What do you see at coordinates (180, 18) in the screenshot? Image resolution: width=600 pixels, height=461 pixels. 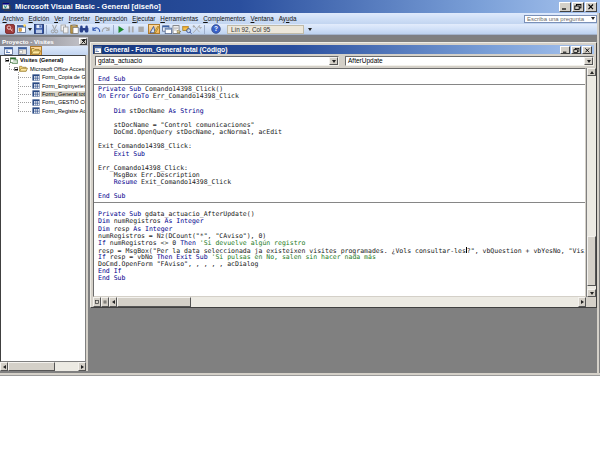 I see `menu-herramientas: Herramientas` at bounding box center [180, 18].